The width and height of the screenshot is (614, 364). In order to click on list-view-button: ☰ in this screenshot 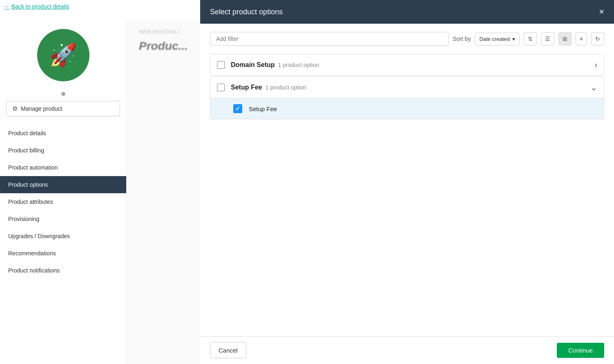, I will do `click(547, 39)`.